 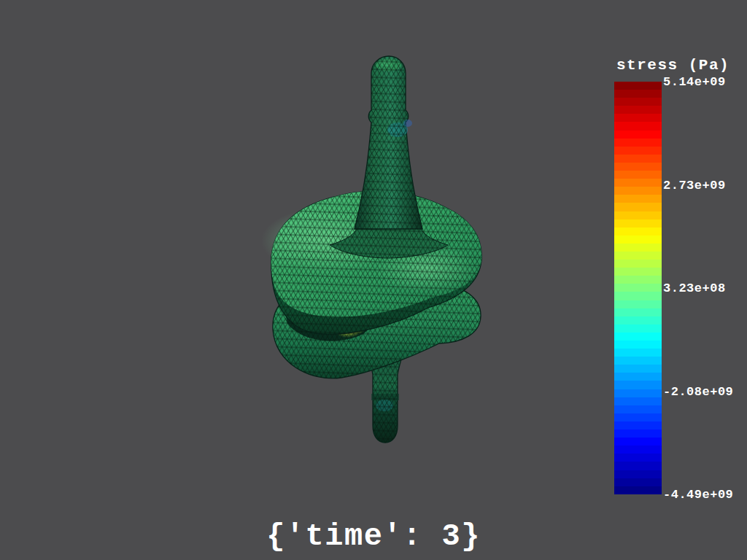 What do you see at coordinates (374, 537) in the screenshot?
I see `time-caption: {'time': 3}` at bounding box center [374, 537].